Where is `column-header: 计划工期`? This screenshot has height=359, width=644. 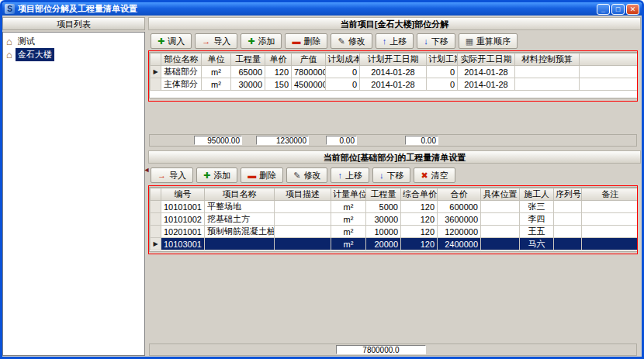 column-header: 计划工期 is located at coordinates (442, 60).